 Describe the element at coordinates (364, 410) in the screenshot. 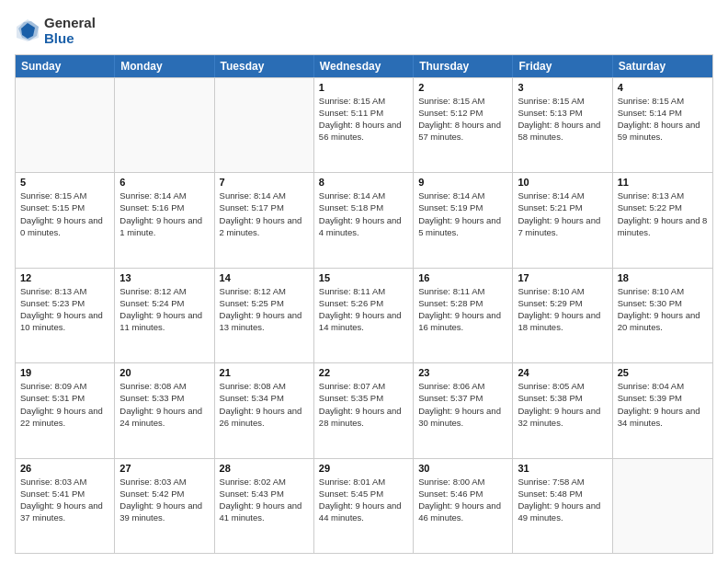

I see `calendar-cell: 22Sunrise: 8:07 AM Sunset: 5:35 PM Dayli…` at that location.